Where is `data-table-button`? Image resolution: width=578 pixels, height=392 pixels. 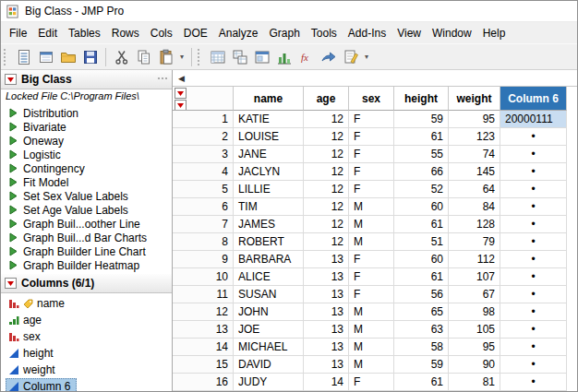
data-table-button is located at coordinates (218, 57).